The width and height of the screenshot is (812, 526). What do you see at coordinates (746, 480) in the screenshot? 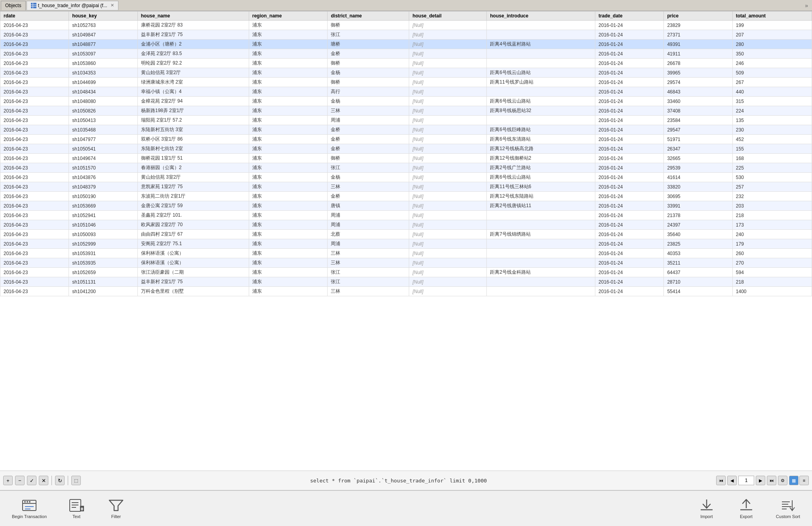
I see `page-input` at bounding box center [746, 480].